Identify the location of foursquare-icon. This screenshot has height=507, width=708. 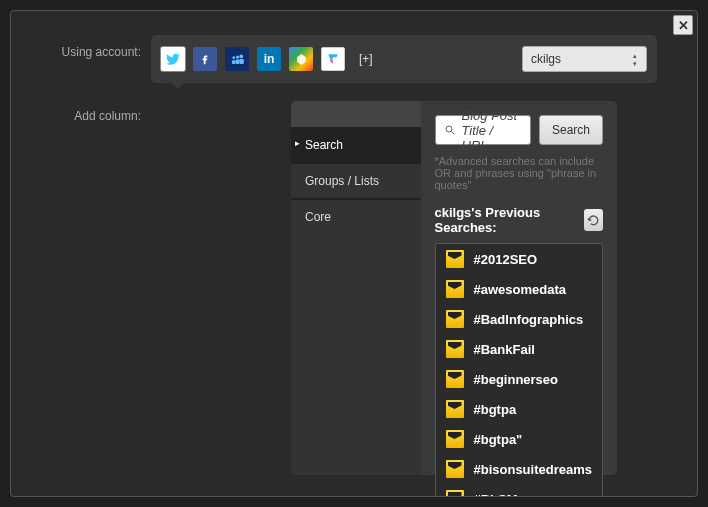
(333, 59).